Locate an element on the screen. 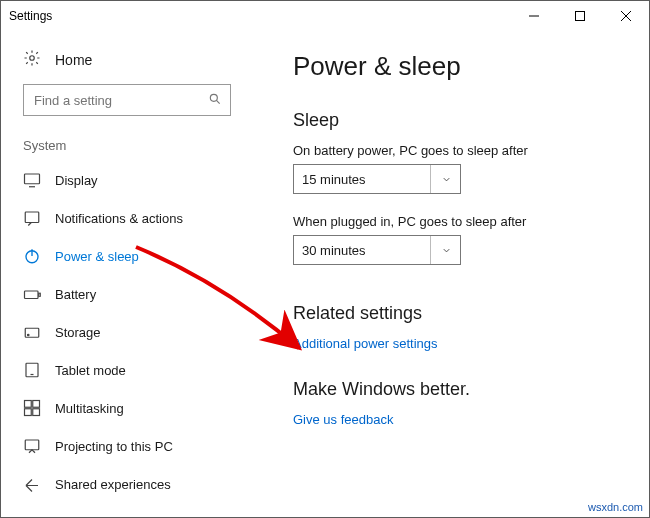 The image size is (650, 518). window-controls is located at coordinates (580, 16).